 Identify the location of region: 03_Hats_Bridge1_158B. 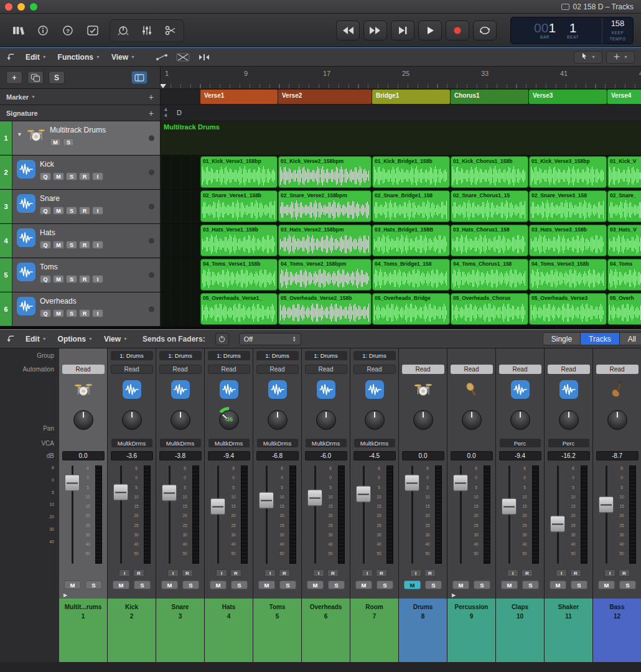
(411, 240).